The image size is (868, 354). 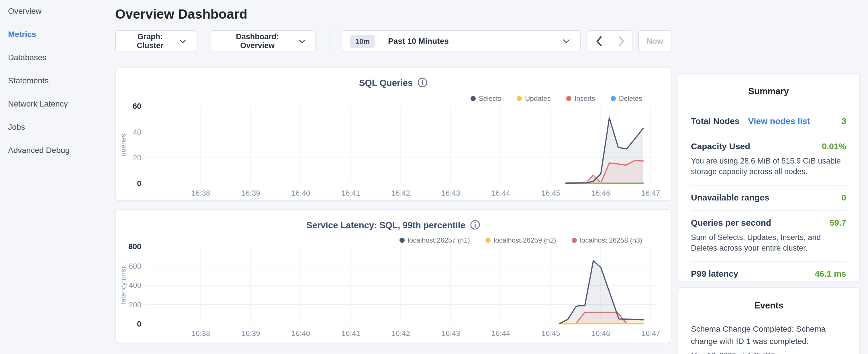 I want to click on chart-legend: localhost:26257 (n1)localhost:26259 (n2)…, so click(x=521, y=240).